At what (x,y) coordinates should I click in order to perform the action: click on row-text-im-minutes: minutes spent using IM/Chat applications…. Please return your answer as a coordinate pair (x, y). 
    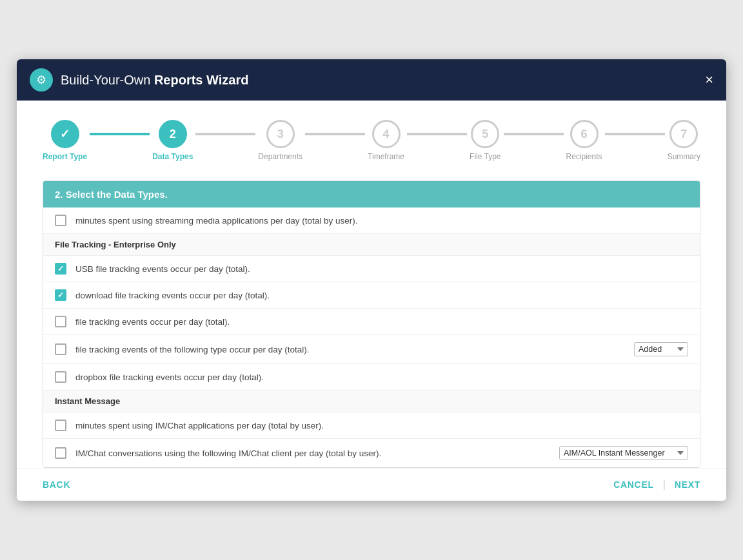
    Looking at the image, I should click on (382, 425).